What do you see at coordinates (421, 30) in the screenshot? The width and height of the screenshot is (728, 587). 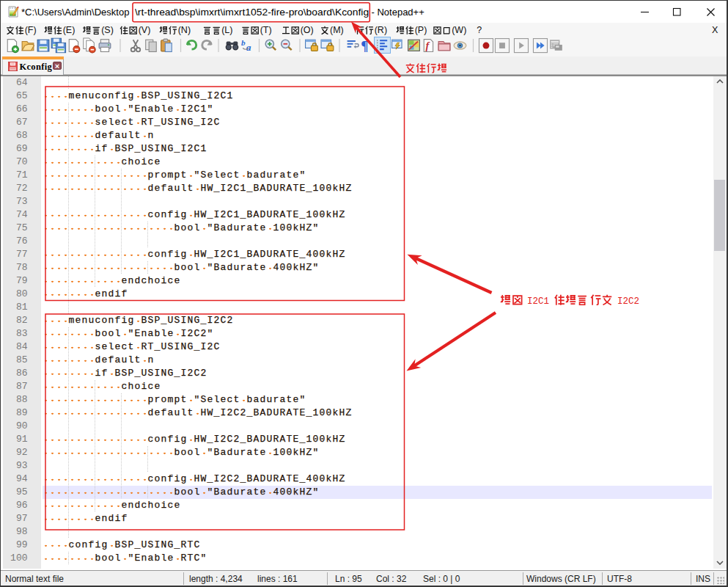 I see `svg-text: (P)` at bounding box center [421, 30].